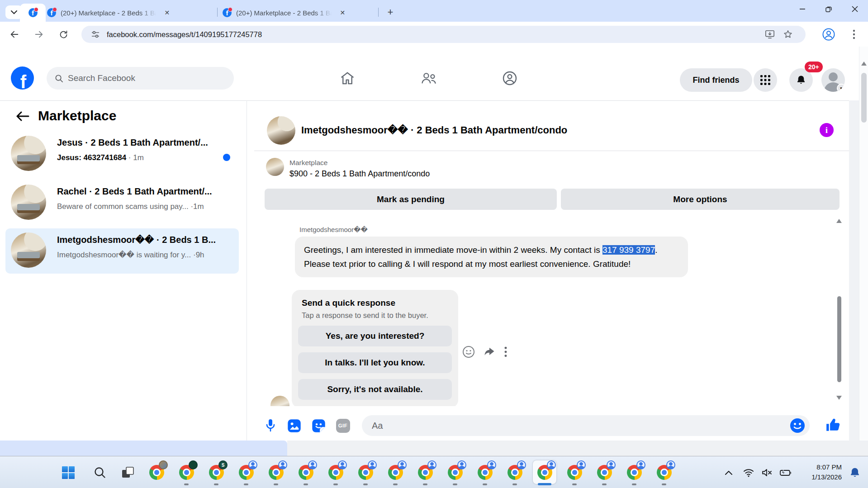 The image size is (868, 488). I want to click on conversation-jesus: Jesus · 2 Beds 1 Bath Apartment/... Jesu…, so click(122, 154).